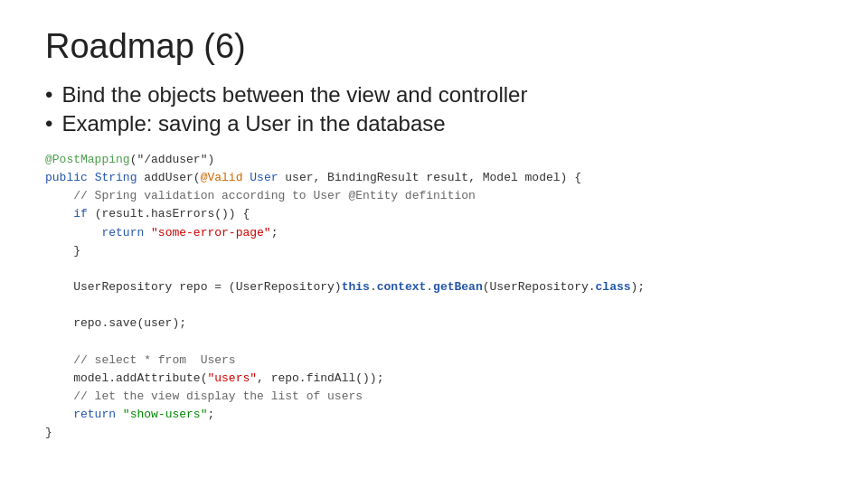  Describe the element at coordinates (434, 47) in the screenshot. I see `slide-title: Roadmap (6)` at that location.